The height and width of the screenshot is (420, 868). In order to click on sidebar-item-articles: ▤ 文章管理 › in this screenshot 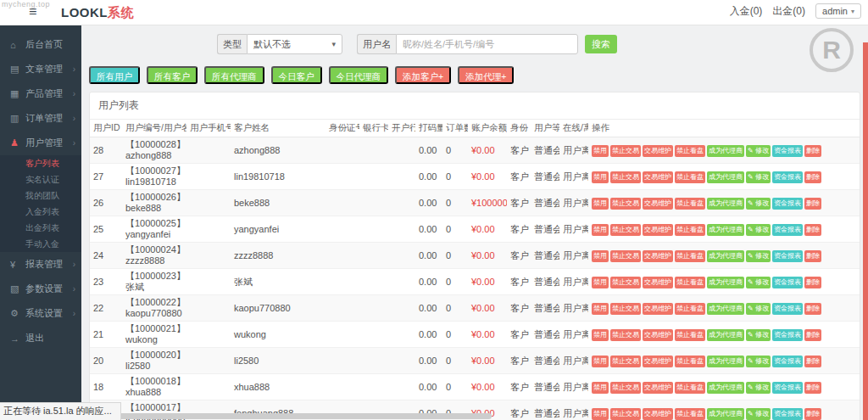, I will do `click(41, 70)`.